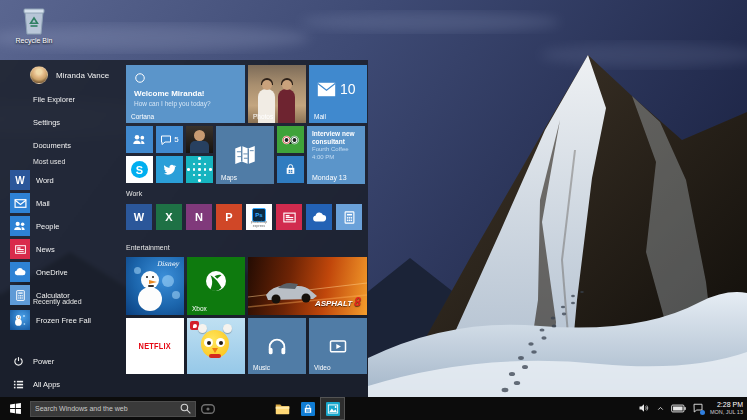 This screenshot has width=747, height=420. I want to click on tile-cortana: Welcome Miranda! How can I help you toda…, so click(186, 94).